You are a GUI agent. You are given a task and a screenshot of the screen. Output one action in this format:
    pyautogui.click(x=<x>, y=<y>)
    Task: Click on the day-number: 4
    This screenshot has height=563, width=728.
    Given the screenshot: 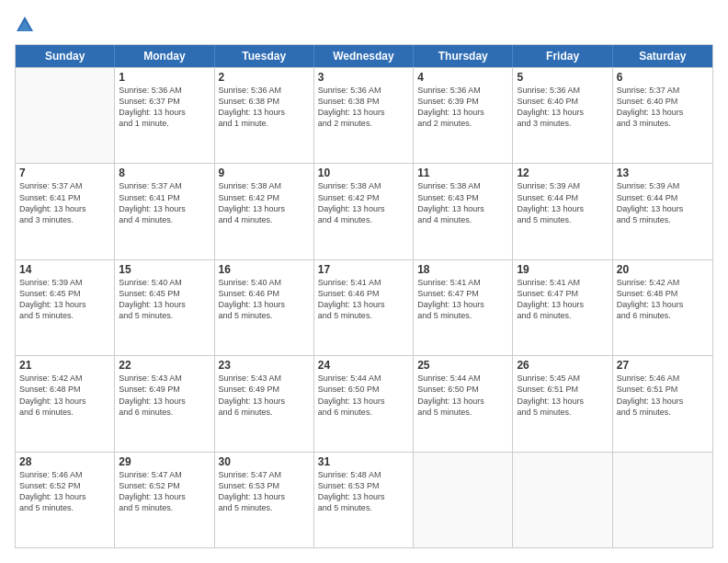 What is the action you would take?
    pyautogui.click(x=463, y=77)
    